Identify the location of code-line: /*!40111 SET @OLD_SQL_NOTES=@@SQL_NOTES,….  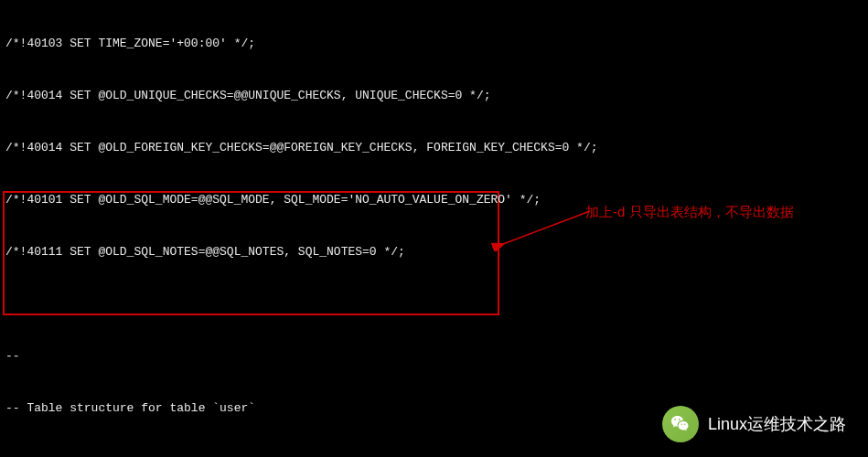
(434, 252).